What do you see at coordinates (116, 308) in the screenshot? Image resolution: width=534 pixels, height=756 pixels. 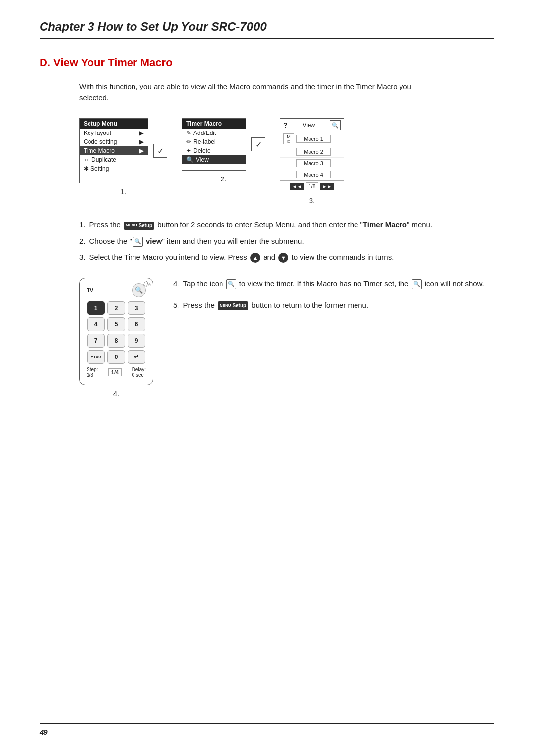 I see `key-2: 2` at bounding box center [116, 308].